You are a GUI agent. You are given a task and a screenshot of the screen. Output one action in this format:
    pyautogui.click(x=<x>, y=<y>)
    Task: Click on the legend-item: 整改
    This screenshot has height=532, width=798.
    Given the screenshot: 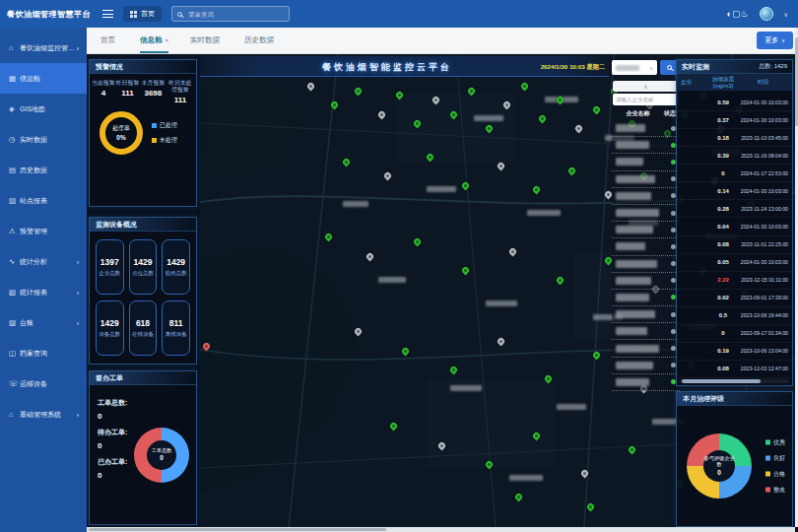 What is the action you would take?
    pyautogui.click(x=775, y=491)
    